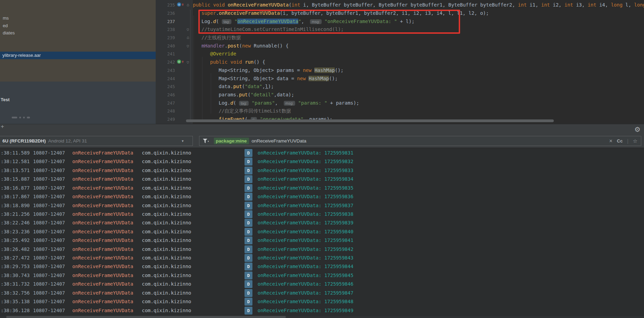  Describe the element at coordinates (236, 21) in the screenshot. I see `code-token: "` at that location.